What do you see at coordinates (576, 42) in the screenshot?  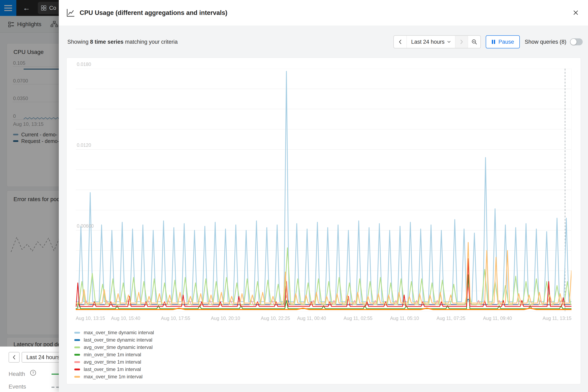 I see `show-queries-toggle` at bounding box center [576, 42].